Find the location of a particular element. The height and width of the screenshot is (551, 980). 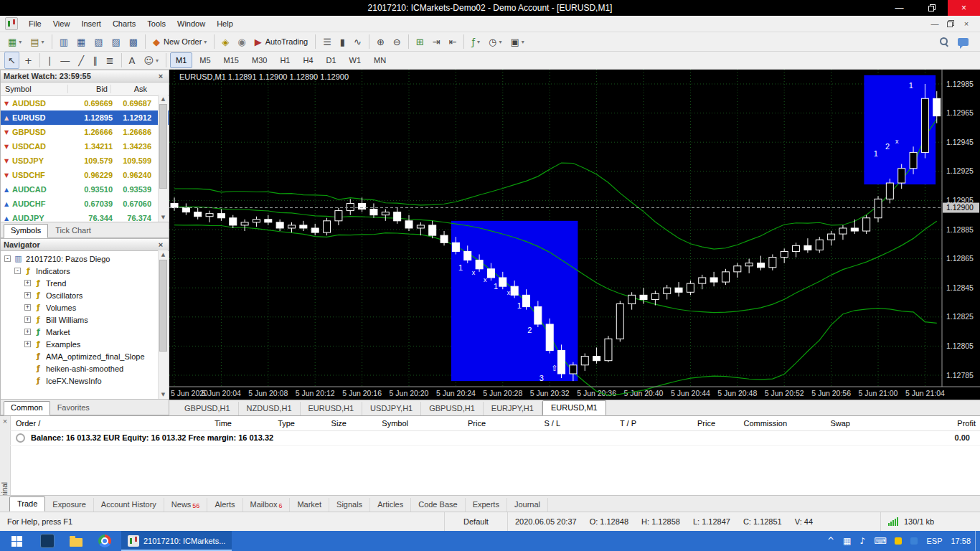

new-order-button: ◆New Order▾ is located at coordinates (179, 42).